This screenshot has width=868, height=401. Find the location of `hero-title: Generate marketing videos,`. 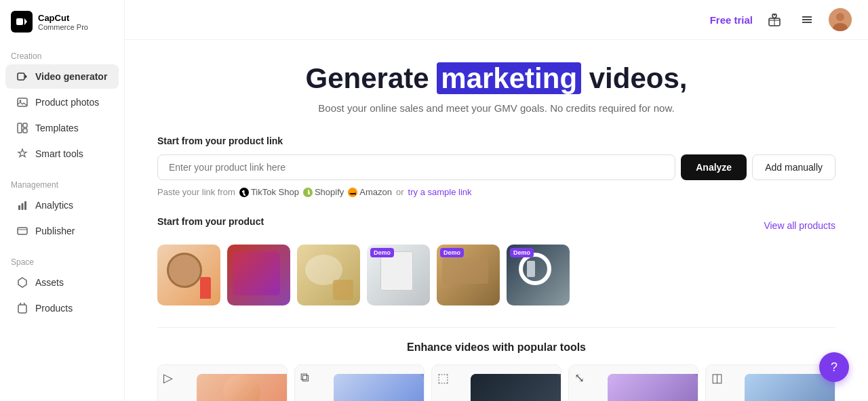

hero-title: Generate marketing videos, is located at coordinates (496, 79).